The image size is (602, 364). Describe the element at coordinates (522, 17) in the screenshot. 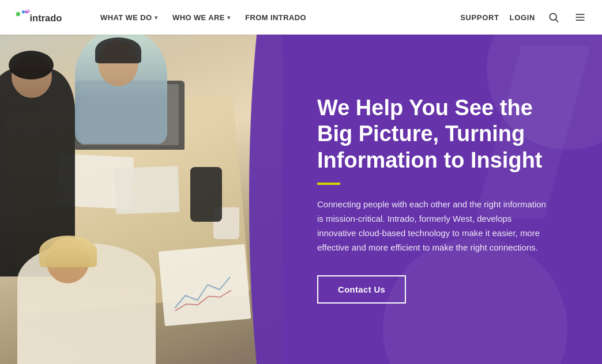

I see `nav-login: LOGIN` at that location.